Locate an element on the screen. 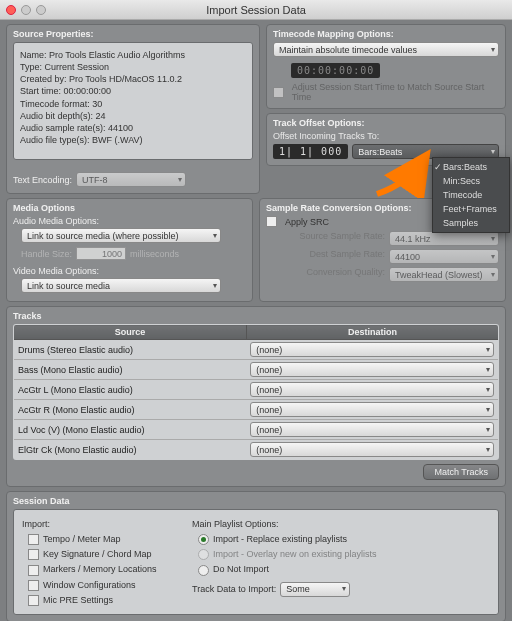  apply-src-label: Apply SRC is located at coordinates (307, 222).